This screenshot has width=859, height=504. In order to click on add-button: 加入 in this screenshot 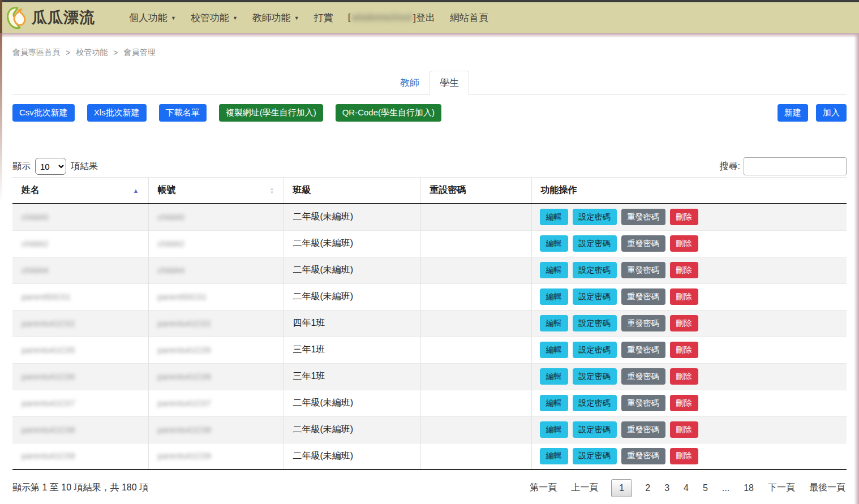, I will do `click(831, 113)`.